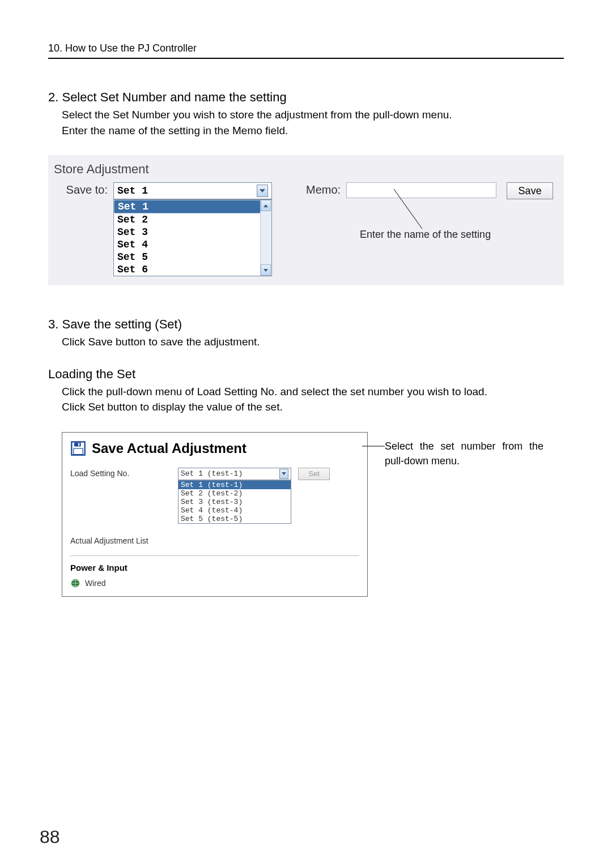 The height and width of the screenshot is (868, 612). What do you see at coordinates (193, 220) in the screenshot?
I see `dropdown-option: Set 2` at bounding box center [193, 220].